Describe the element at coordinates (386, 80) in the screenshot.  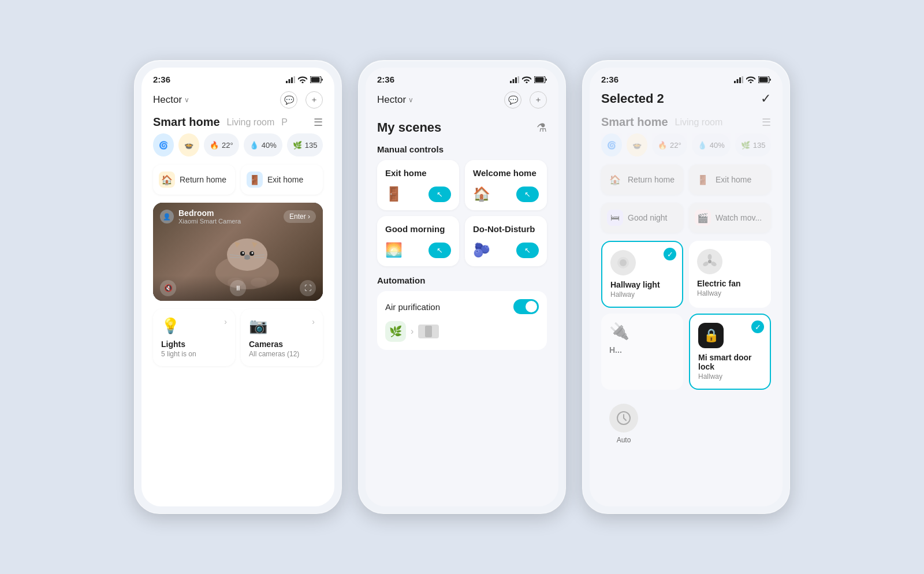
I see `time-2: 2:36` at that location.